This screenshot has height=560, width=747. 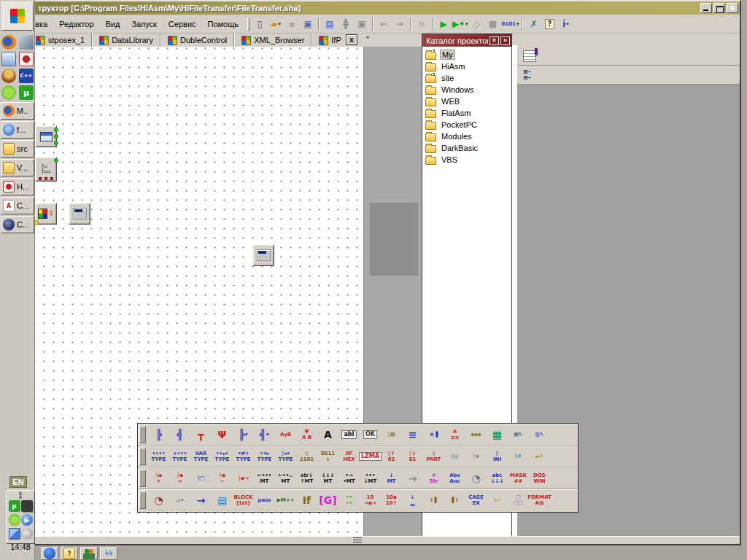 What do you see at coordinates (413, 435) in the screenshot?
I see `palette-memo-button: ≡` at bounding box center [413, 435].